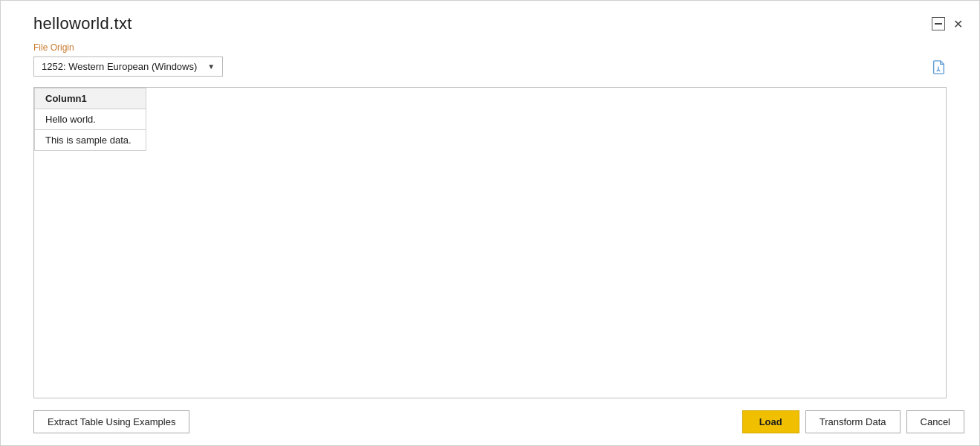 The height and width of the screenshot is (446, 980). What do you see at coordinates (91, 119) in the screenshot?
I see `data-table: Column1 Hello world.This is sample data.` at bounding box center [91, 119].